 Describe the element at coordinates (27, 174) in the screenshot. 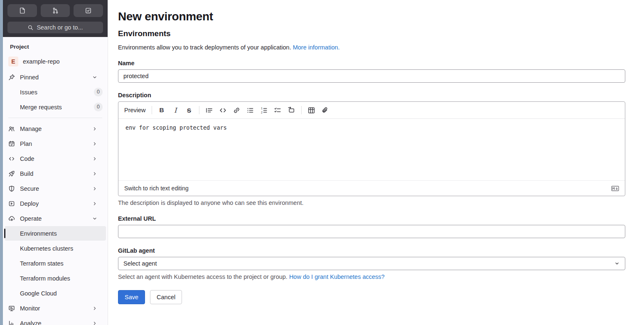

I see `sidebar-item-label: Build` at that location.